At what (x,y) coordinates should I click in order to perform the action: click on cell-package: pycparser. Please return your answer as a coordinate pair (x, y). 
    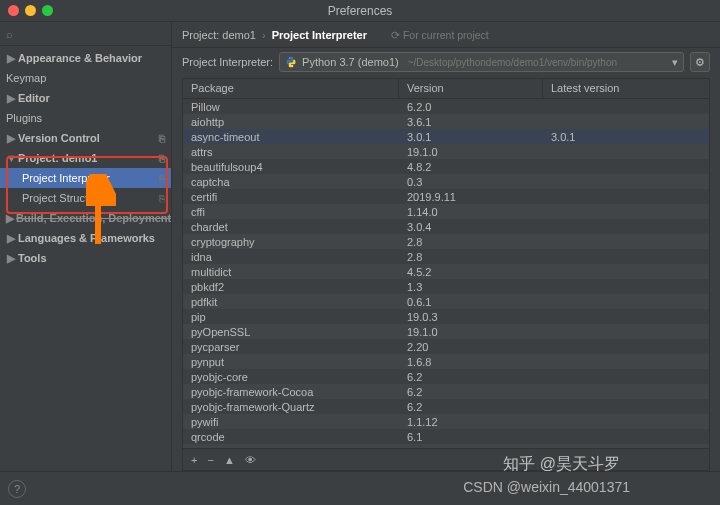
    Looking at the image, I should click on (291, 347).